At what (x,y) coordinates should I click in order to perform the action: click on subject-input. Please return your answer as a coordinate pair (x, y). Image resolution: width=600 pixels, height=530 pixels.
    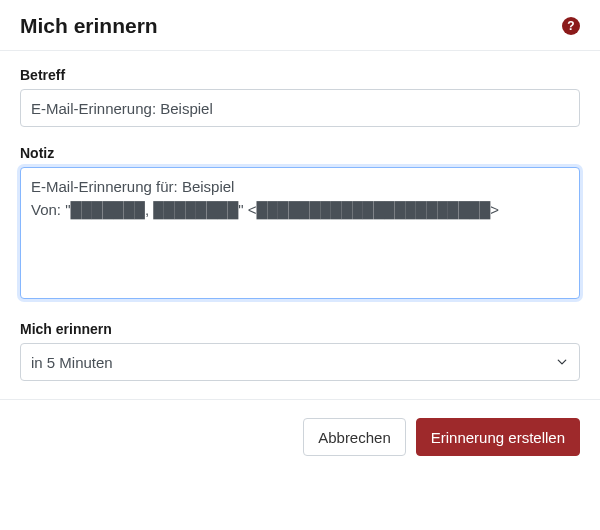
    Looking at the image, I should click on (300, 108).